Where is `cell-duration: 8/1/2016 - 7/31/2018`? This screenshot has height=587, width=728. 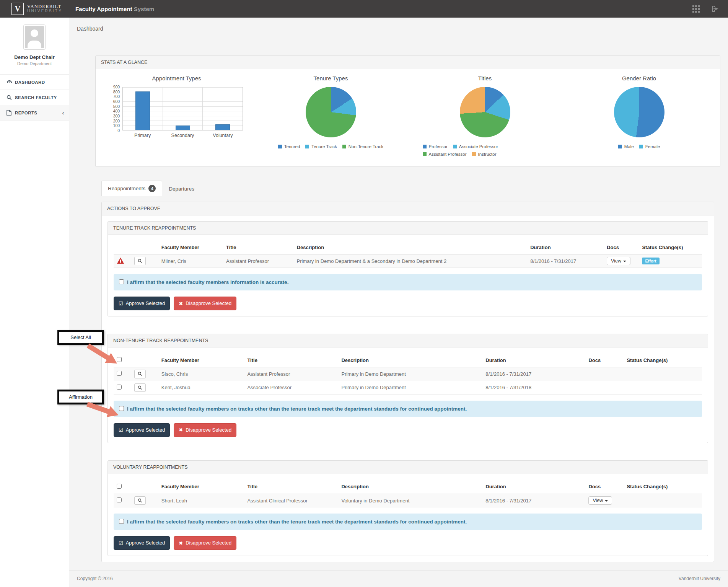 cell-duration: 8/1/2016 - 7/31/2018 is located at coordinates (534, 387).